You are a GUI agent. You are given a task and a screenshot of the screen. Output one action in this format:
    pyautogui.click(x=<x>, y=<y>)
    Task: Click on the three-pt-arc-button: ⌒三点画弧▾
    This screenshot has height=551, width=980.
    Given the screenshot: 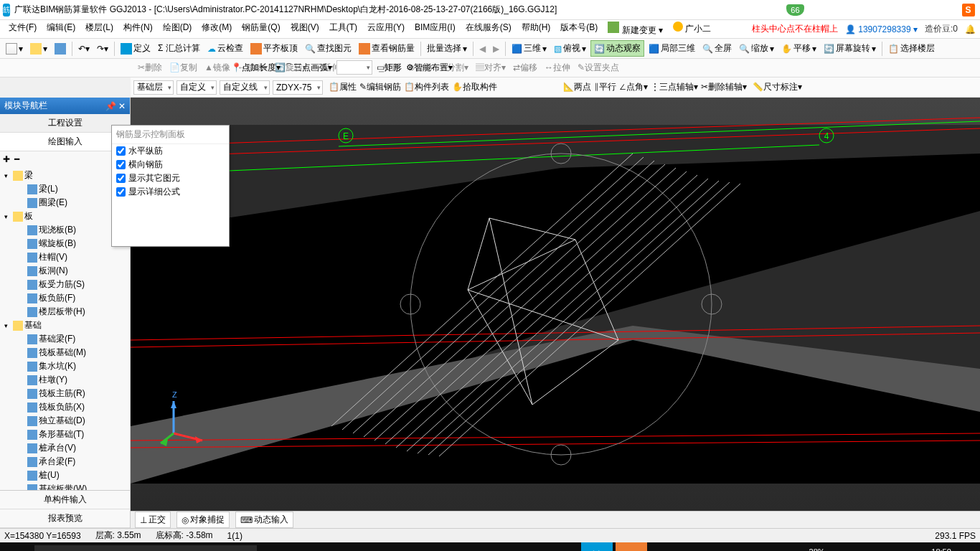 What is the action you would take?
    pyautogui.click(x=308, y=67)
    